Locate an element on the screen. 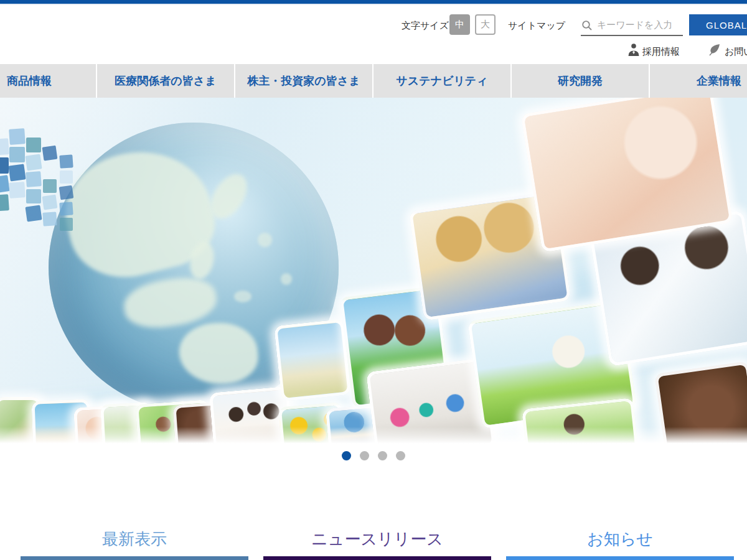 This screenshot has height=560, width=747. search-box is located at coordinates (632, 27).